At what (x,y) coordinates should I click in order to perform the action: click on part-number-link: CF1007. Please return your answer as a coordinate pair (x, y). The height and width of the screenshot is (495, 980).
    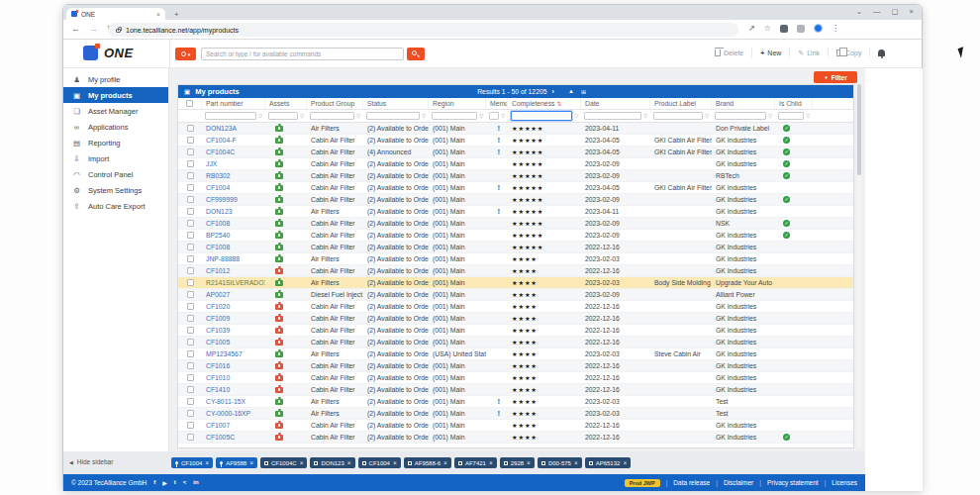
    Looking at the image, I should click on (218, 426).